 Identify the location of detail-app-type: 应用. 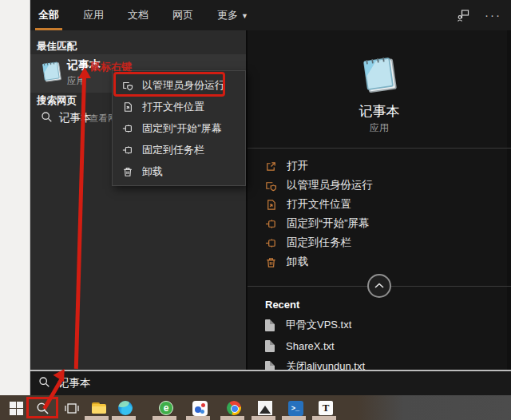
(379, 128).